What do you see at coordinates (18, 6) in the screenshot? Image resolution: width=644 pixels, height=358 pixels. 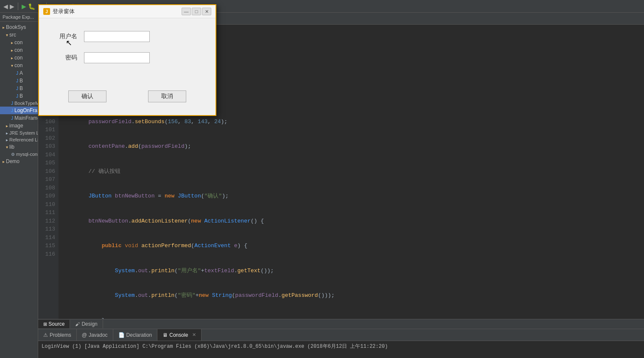 I see `toolbar-separator` at bounding box center [18, 6].